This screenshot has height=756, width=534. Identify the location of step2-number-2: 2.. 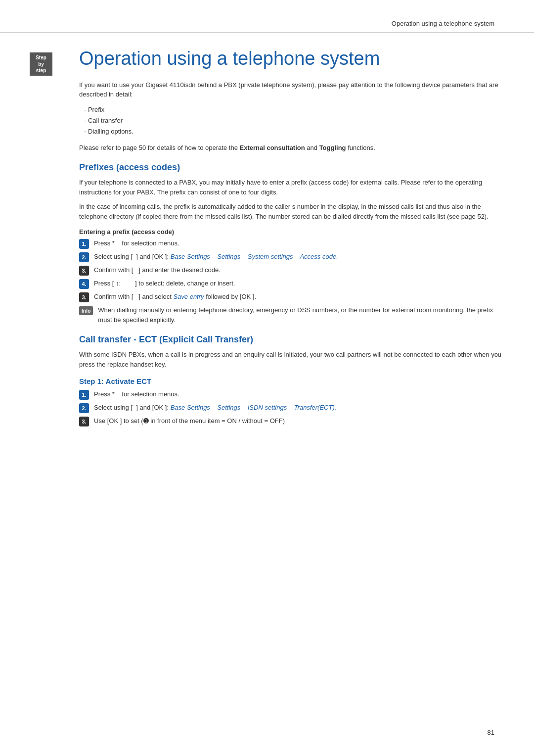
(84, 408).